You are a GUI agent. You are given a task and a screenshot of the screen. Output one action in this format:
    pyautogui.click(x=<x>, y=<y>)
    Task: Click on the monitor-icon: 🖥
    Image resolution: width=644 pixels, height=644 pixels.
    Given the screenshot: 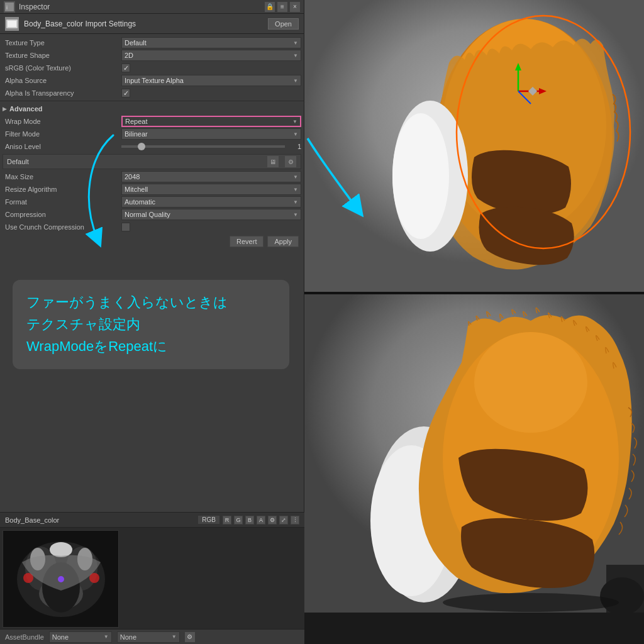 What is the action you would take?
    pyautogui.click(x=273, y=162)
    